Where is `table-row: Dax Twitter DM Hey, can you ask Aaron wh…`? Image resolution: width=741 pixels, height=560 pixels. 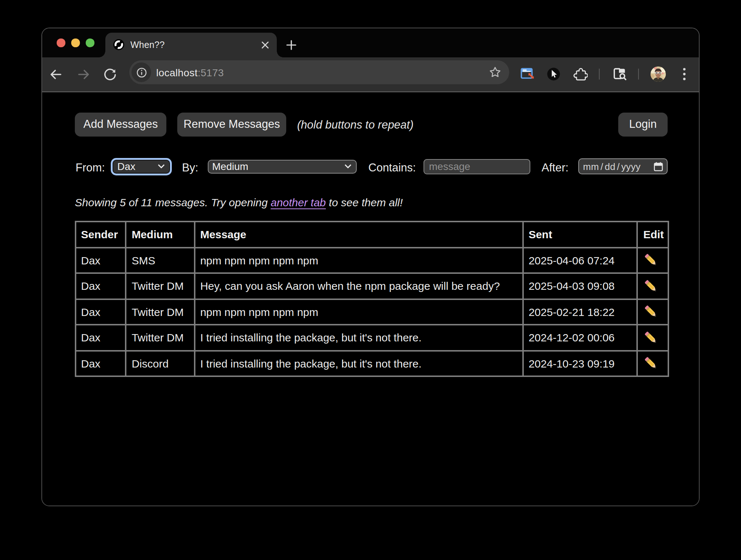
table-row: Dax Twitter DM Hey, can you ask Aaron wh… is located at coordinates (372, 286).